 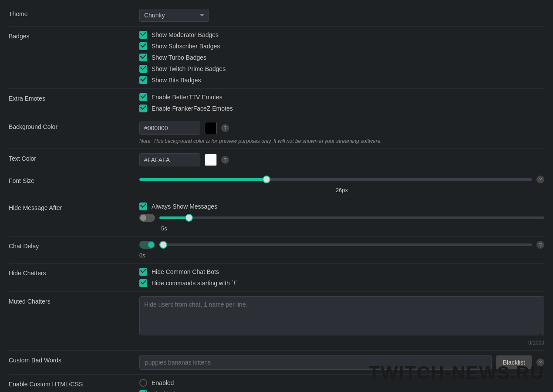 I want to click on text-color-swatch, so click(x=211, y=160).